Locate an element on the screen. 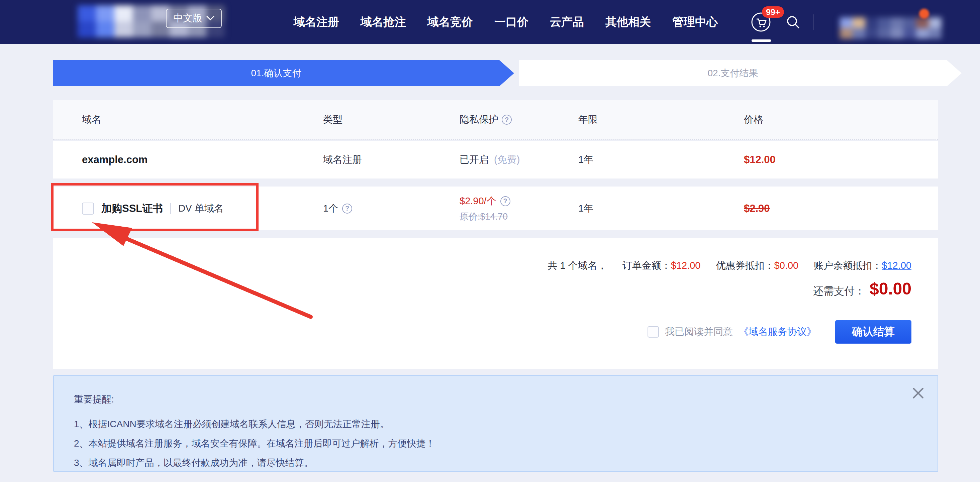 This screenshot has width=980, height=482. header-type: 类型 is located at coordinates (391, 119).